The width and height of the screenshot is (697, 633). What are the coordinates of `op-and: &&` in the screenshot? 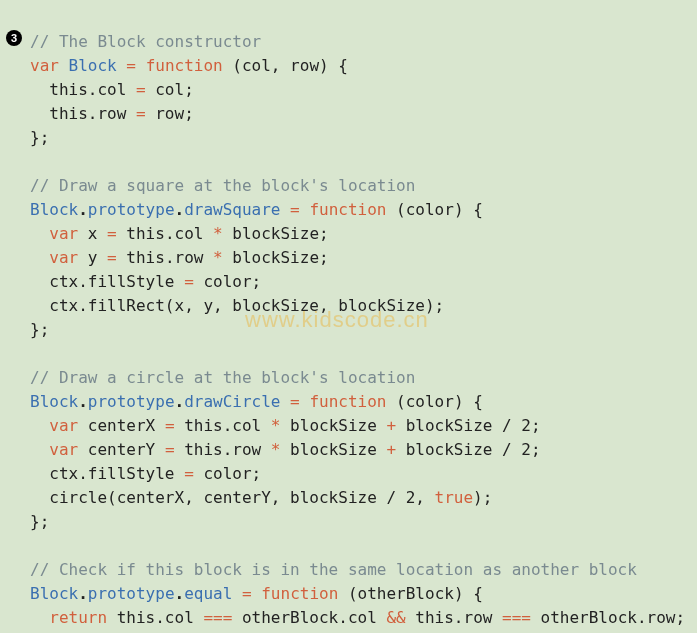 It's located at (400, 618).